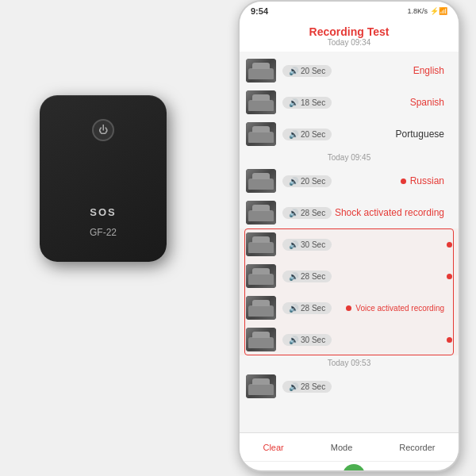  I want to click on clear-button: Clear, so click(273, 447).